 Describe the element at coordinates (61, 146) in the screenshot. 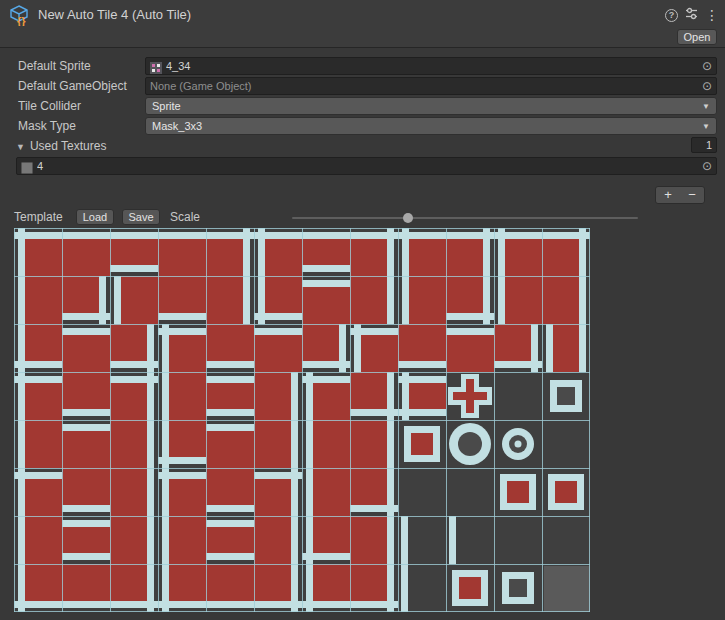

I see `used-textures-foldout: ▼Used Textures` at that location.